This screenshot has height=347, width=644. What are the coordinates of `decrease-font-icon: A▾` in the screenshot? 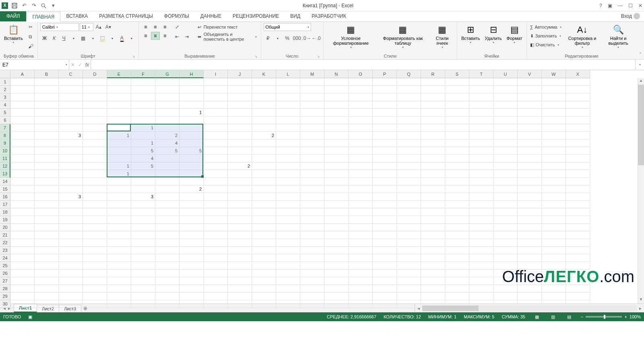 It's located at (108, 27).